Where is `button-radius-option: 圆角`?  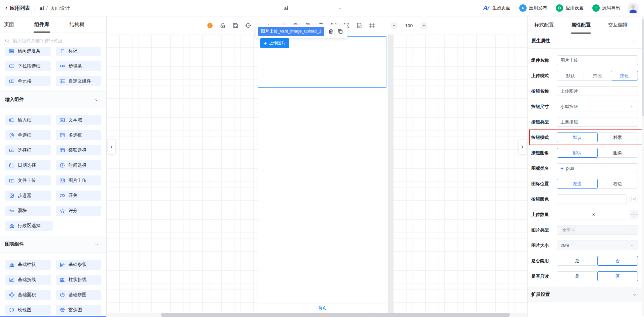
button-radius-option: 圆角 is located at coordinates (618, 153).